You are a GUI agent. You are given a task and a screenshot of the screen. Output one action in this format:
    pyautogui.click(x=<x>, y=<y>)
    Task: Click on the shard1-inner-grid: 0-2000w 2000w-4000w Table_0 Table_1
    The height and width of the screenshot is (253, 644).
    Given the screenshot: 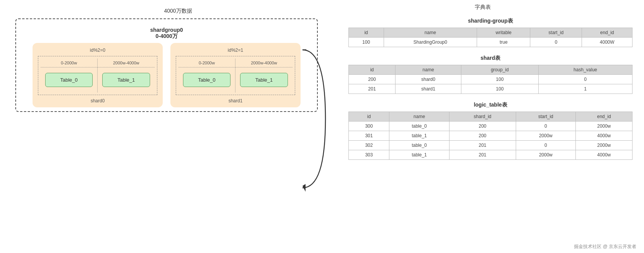 What is the action you would take?
    pyautogui.click(x=235, y=76)
    